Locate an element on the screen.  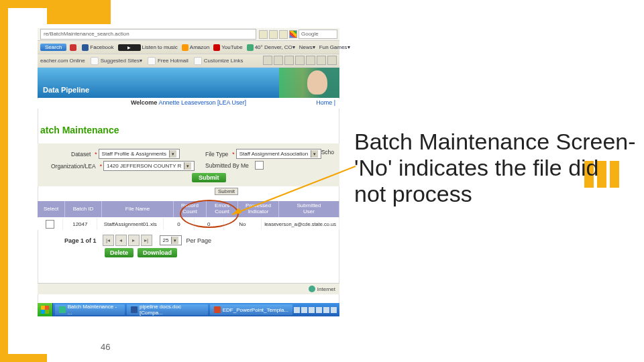
refresh-icon is located at coordinates (274, 35).